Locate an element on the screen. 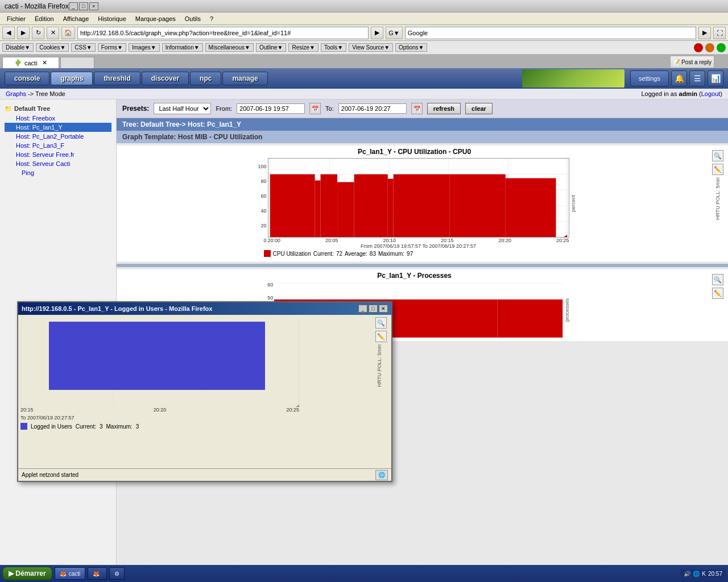 The height and width of the screenshot is (582, 728). search-button: G▼ is located at coordinates (394, 33).